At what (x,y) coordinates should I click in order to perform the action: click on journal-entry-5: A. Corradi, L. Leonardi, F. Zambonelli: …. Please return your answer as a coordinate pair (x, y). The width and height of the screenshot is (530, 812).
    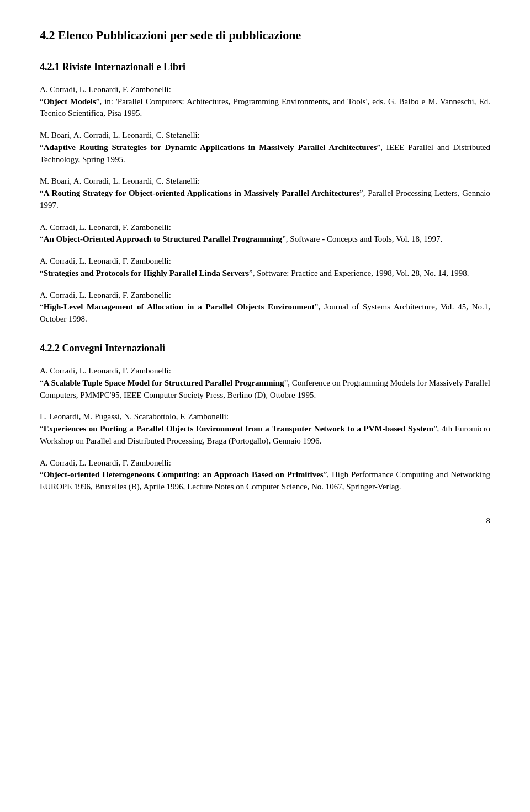
    Looking at the image, I should click on (265, 268).